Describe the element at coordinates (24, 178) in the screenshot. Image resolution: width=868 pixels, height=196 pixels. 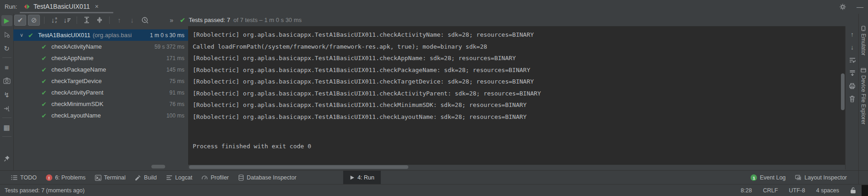
I see `tool-window-todo: TODO` at that location.